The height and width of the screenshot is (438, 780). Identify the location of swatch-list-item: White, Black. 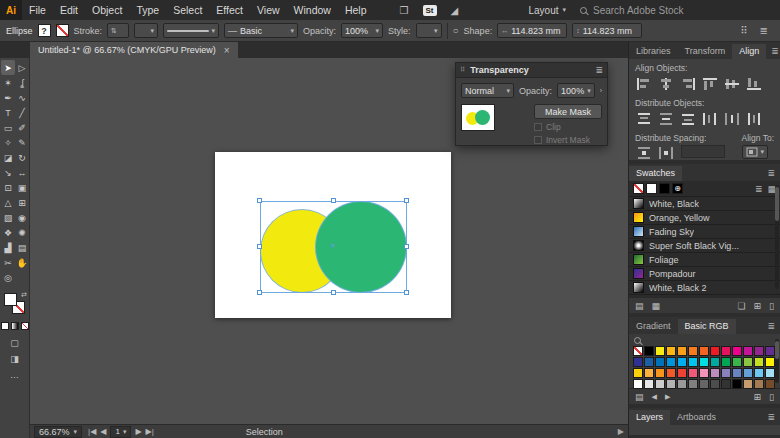
(704, 204).